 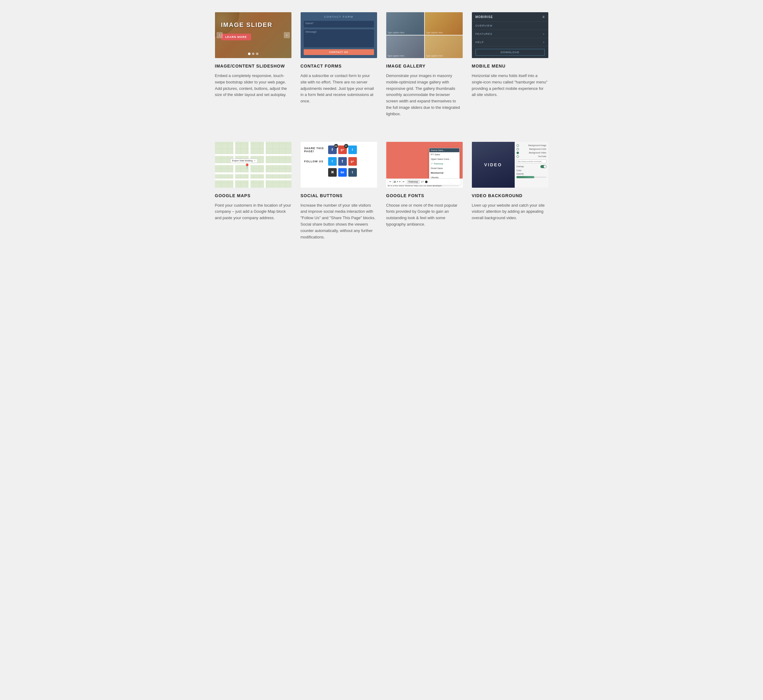 What do you see at coordinates (398, 182) in the screenshot?
I see `toolbar-icon-3: ≡` at bounding box center [398, 182].